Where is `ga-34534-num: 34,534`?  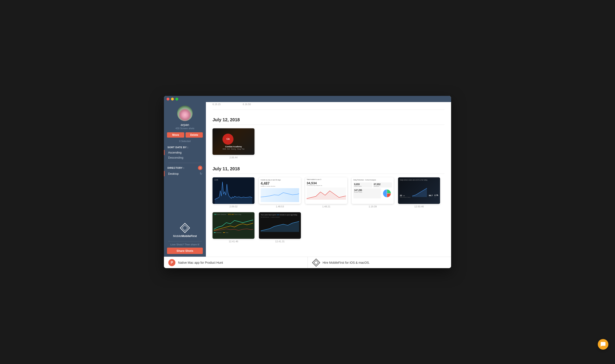
ga-34534-num: 34,534 is located at coordinates (326, 183).